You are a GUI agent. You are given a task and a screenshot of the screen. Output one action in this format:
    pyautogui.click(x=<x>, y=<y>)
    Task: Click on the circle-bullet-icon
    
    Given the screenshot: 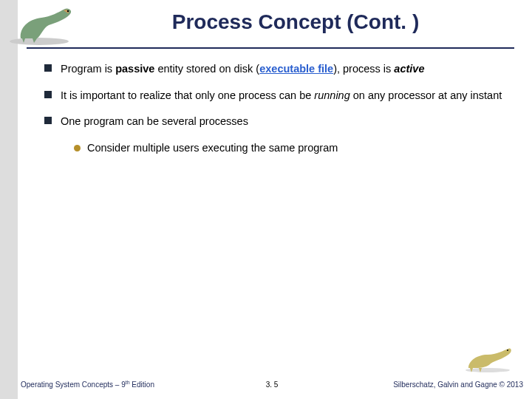 What is the action you would take?
    pyautogui.click(x=77, y=148)
    